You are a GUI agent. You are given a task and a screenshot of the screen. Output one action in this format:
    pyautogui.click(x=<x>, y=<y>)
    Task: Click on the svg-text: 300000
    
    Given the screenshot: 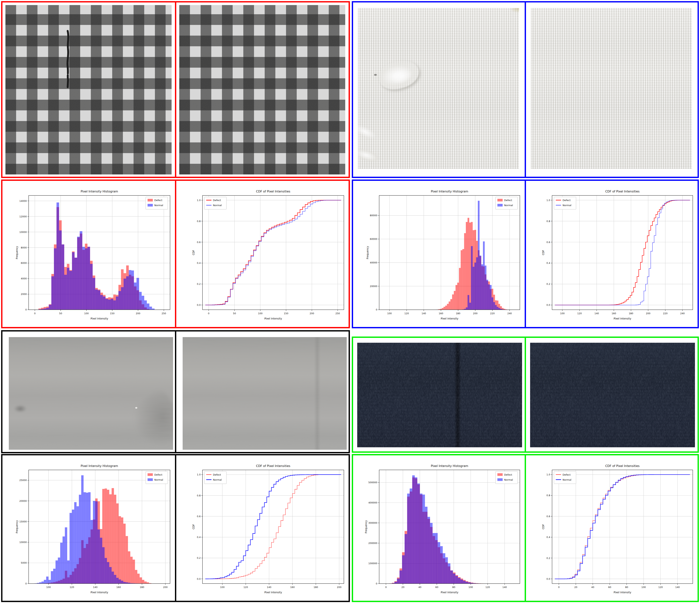 What is the action you would take?
    pyautogui.click(x=373, y=523)
    